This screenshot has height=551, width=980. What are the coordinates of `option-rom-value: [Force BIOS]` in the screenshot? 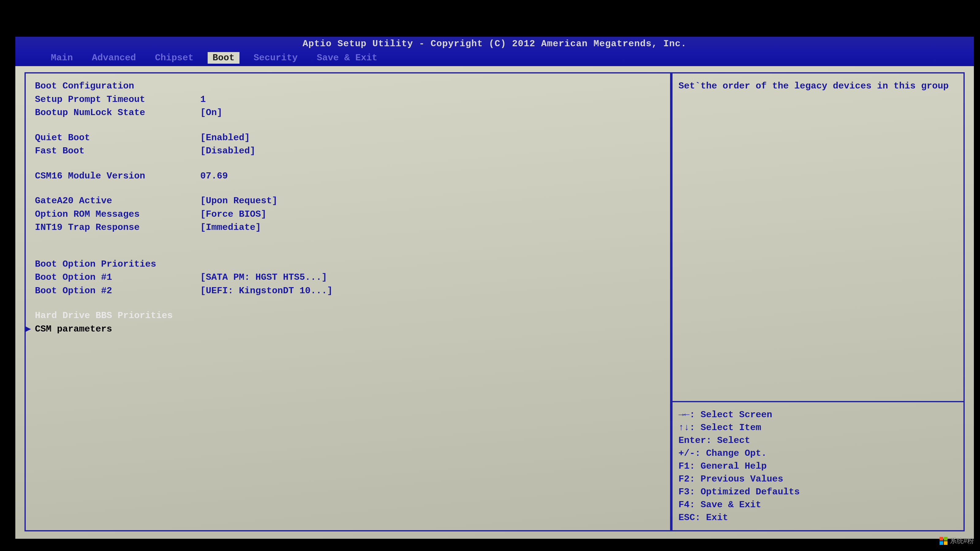 It's located at (233, 214).